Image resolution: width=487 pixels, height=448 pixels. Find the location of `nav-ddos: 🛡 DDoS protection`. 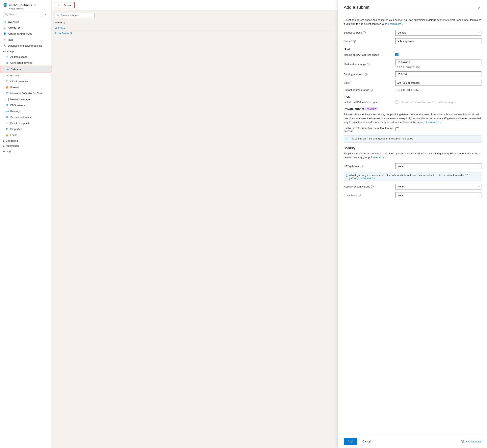

nav-ddos: 🛡 DDoS protection is located at coordinates (26, 81).